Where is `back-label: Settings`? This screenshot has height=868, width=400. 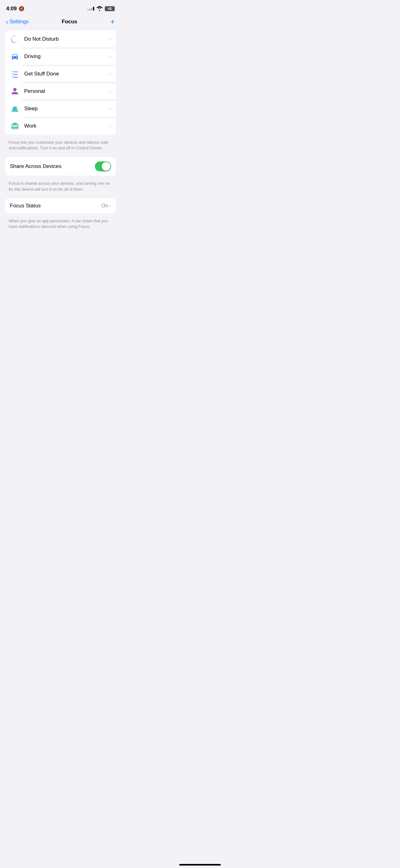 back-label: Settings is located at coordinates (19, 22).